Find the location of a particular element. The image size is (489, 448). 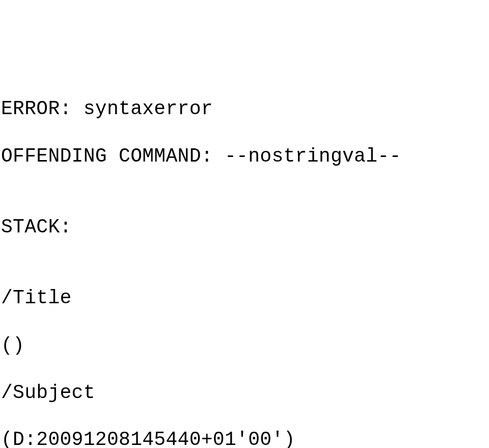

offending-command-line: OFFENDING COMMAND: --nostringval-- is located at coordinates (245, 156).